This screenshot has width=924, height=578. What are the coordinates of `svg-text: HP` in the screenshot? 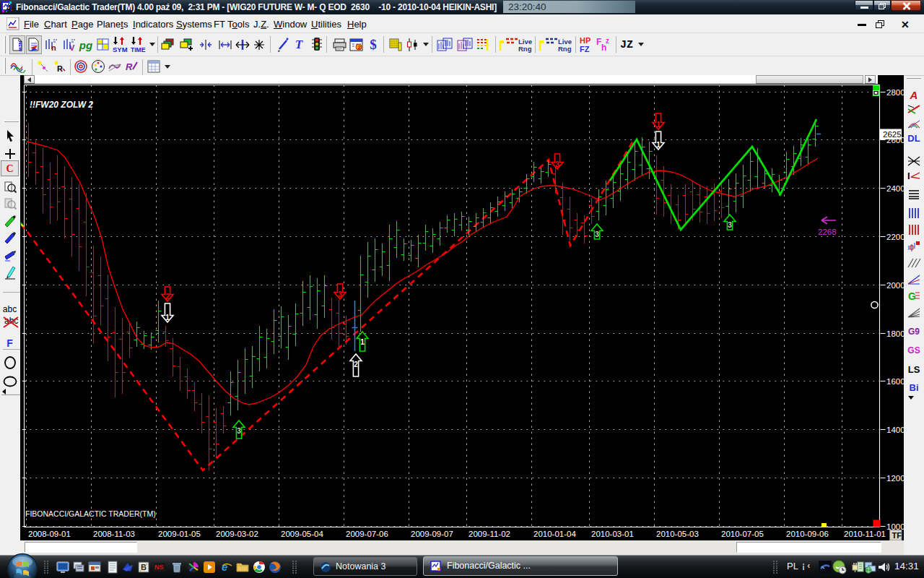 It's located at (585, 40).